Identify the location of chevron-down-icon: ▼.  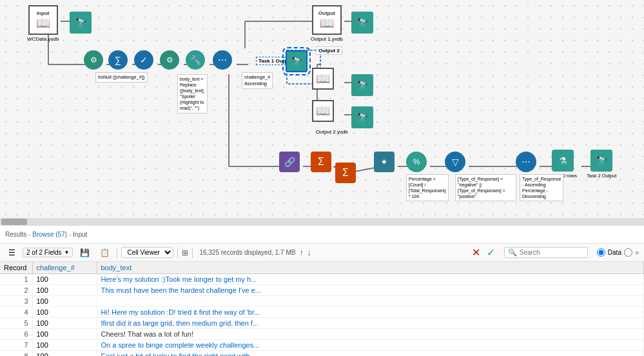
(66, 253).